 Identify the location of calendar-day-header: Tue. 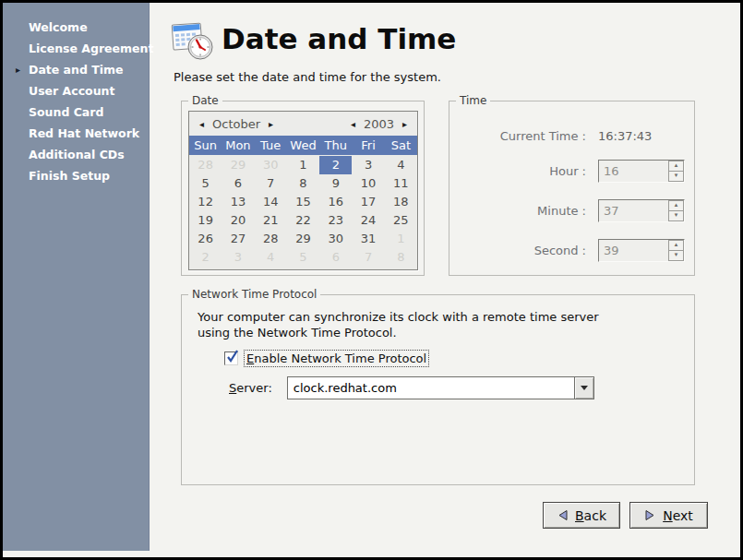
(271, 146).